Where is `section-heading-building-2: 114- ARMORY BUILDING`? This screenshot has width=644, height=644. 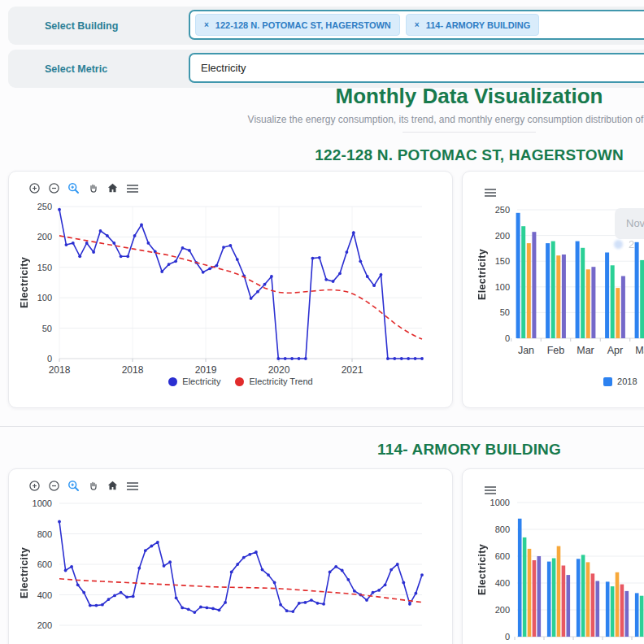 section-heading-building-2: 114- ARMORY BUILDING is located at coordinates (322, 450).